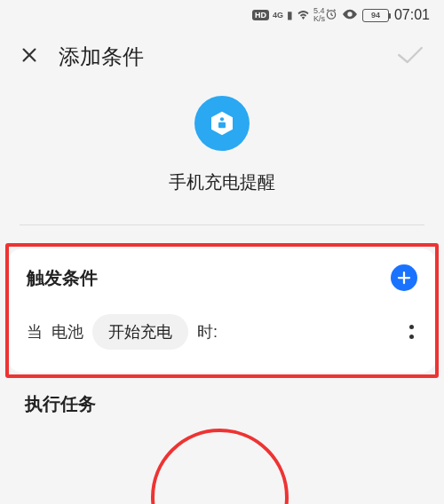 Image resolution: width=444 pixels, height=504 pixels. Describe the element at coordinates (412, 15) in the screenshot. I see `clock: 07:01` at that location.